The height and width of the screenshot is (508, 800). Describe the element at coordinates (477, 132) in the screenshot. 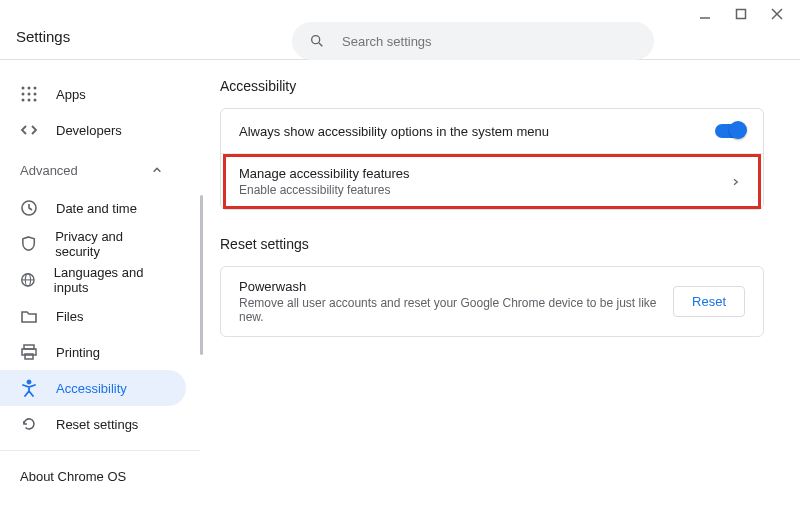

I see `row-title: Always show accessibility options in the…` at that location.